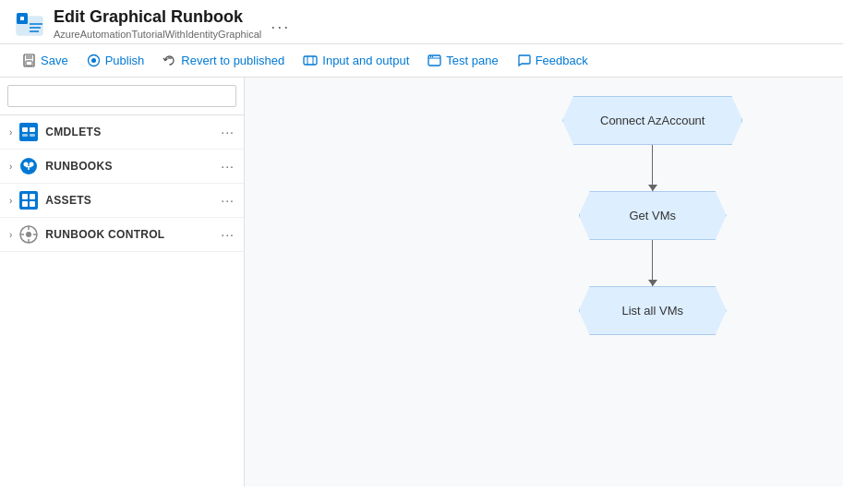 The width and height of the screenshot is (843, 504). What do you see at coordinates (233, 61) in the screenshot?
I see `revert-label: Revert to published` at bounding box center [233, 61].